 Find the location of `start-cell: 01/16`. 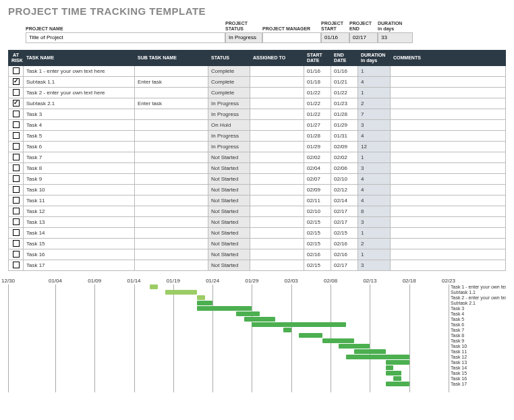

start-cell: 01/16 is located at coordinates (318, 71).